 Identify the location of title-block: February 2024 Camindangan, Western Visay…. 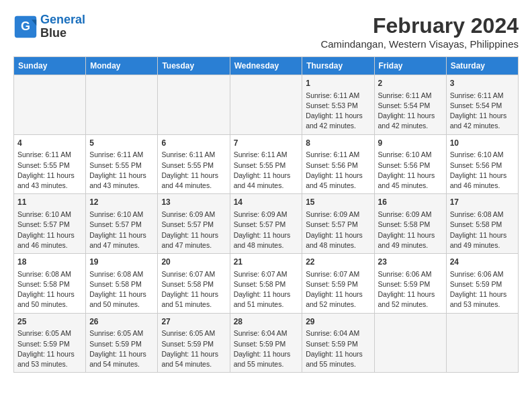
(419, 32).